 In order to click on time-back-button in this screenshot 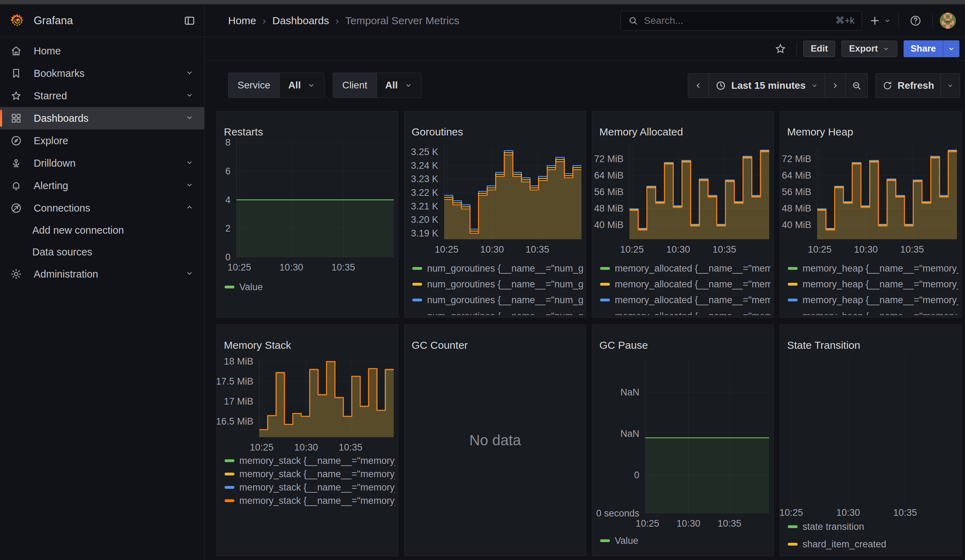, I will do `click(698, 86)`.